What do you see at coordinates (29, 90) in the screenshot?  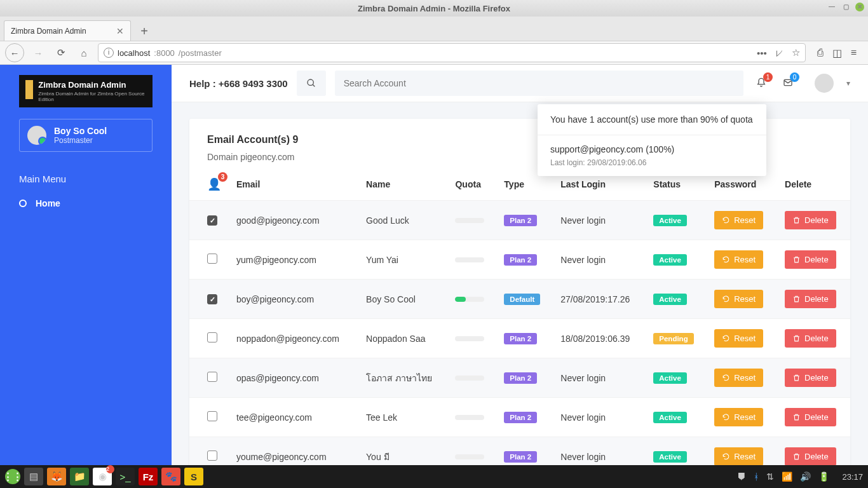 I see `logo-mark-icon` at bounding box center [29, 90].